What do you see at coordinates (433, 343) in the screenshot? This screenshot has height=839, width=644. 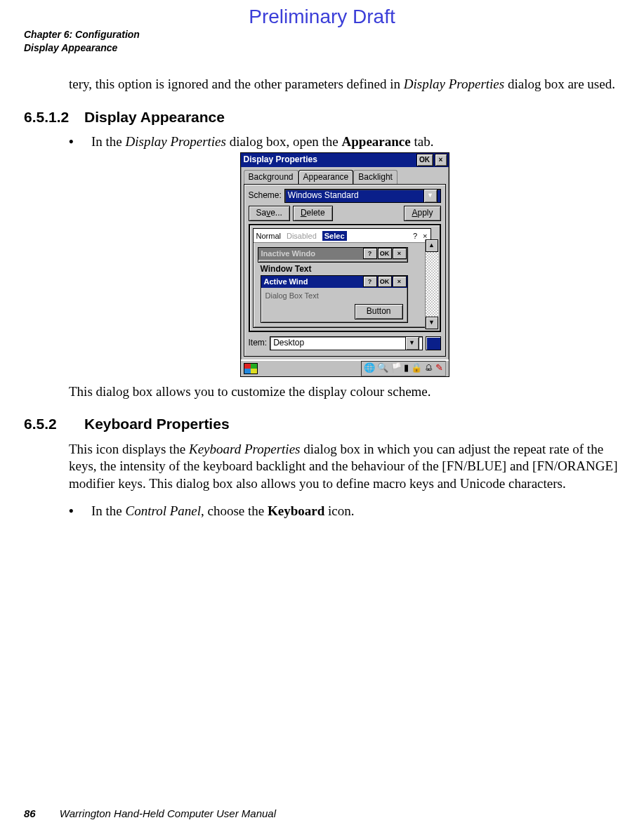 I see `color-swatch` at bounding box center [433, 343].